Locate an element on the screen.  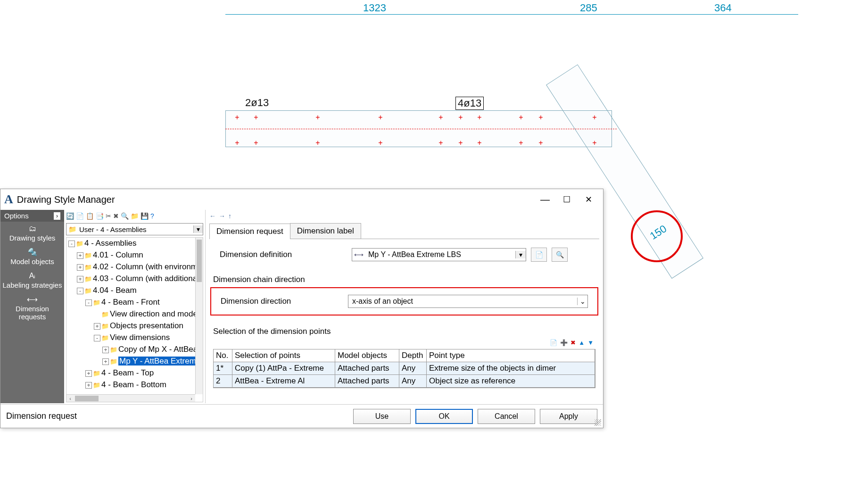
tree-node: -📁4 - Assemblies is located at coordinates (131, 243).